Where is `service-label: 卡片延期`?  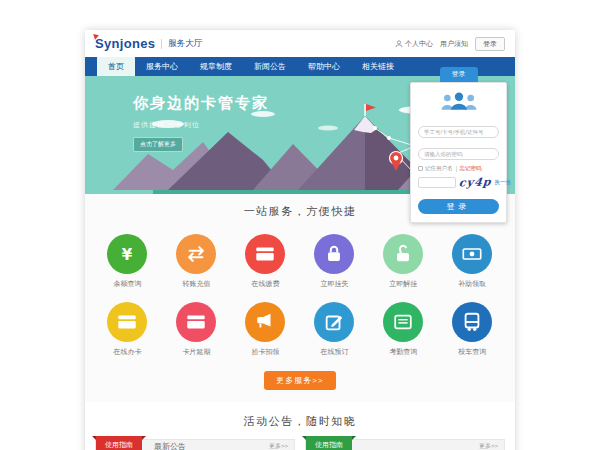
service-label: 卡片延期 is located at coordinates (196, 352).